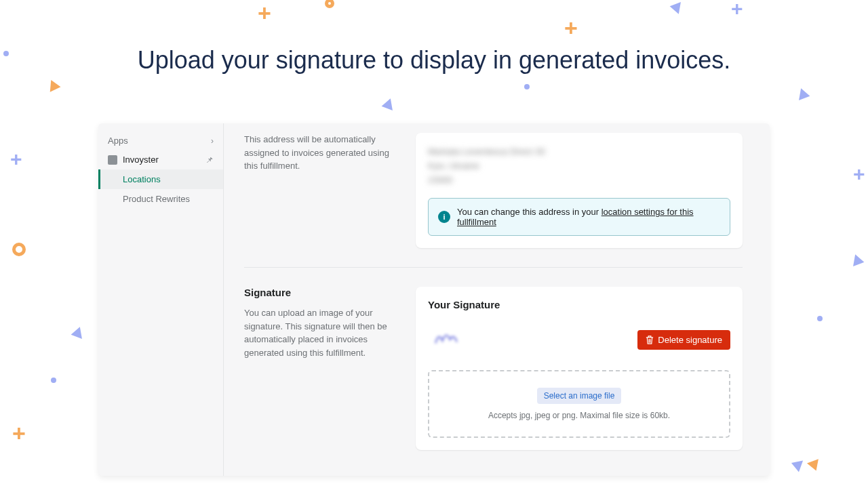 Image resolution: width=868 pixels, height=488 pixels. I want to click on sidebar-item-product-rewrites: Product Rewrites, so click(161, 199).